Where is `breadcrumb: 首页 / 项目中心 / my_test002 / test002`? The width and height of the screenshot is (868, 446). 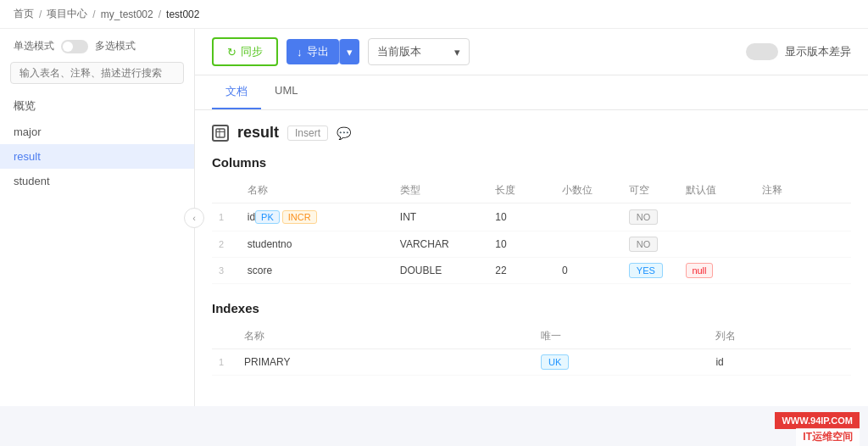 breadcrumb: 首页 / 项目中心 / my_test002 / test002 is located at coordinates (434, 14).